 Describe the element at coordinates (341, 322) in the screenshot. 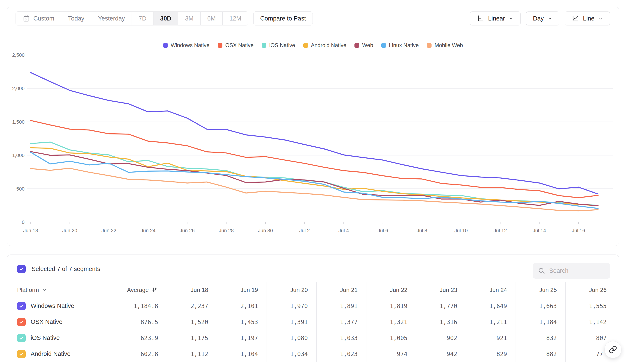

I see `value-cell: 1,377` at that location.